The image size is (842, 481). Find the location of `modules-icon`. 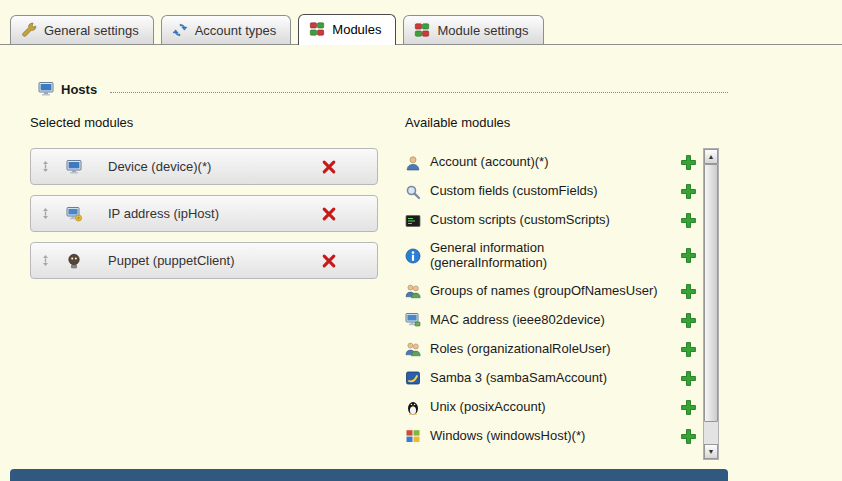

modules-icon is located at coordinates (317, 29).